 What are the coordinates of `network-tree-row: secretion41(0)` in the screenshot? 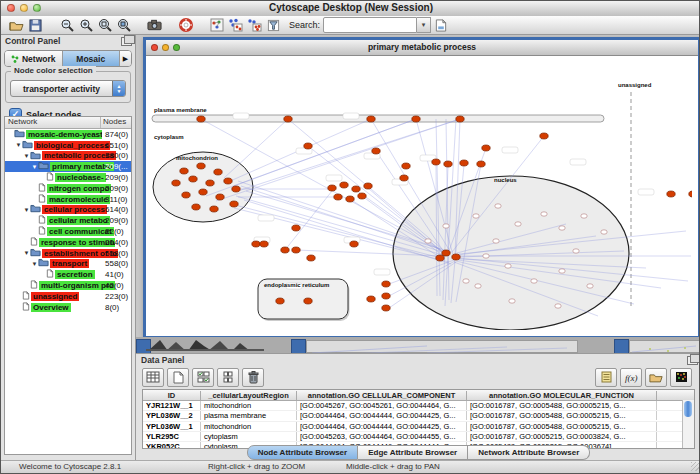 It's located at (68, 274).